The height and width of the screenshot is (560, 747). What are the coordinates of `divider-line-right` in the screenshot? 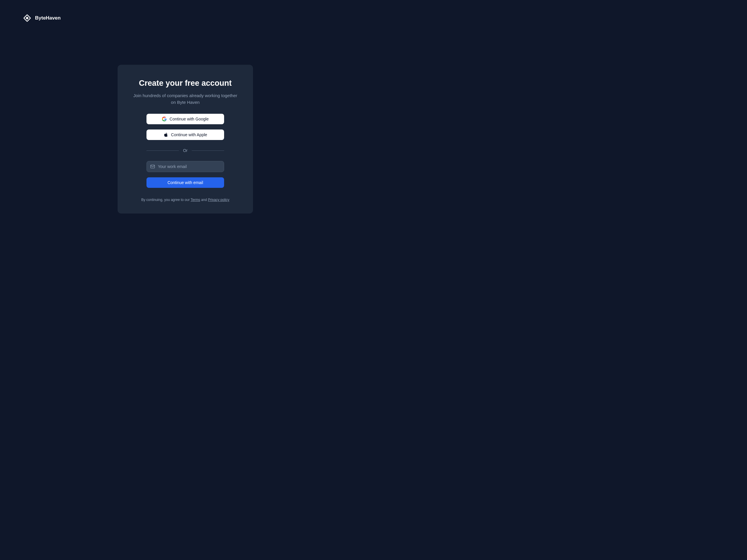 It's located at (208, 151).